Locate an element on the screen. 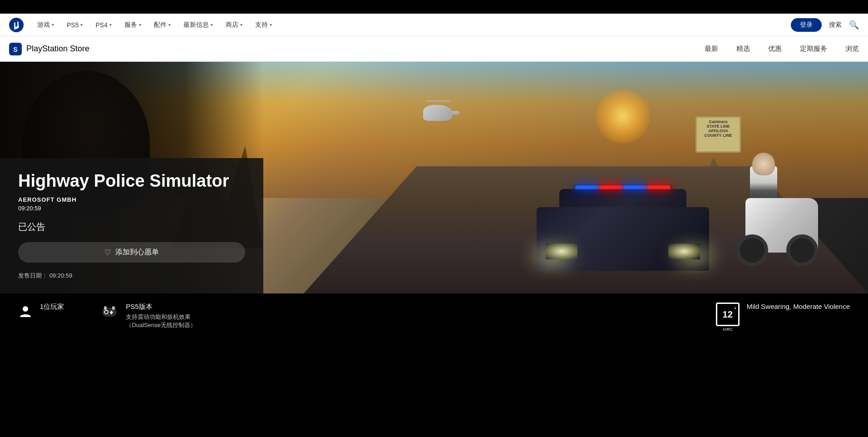 The height and width of the screenshot is (437, 868). police-car is located at coordinates (623, 225).